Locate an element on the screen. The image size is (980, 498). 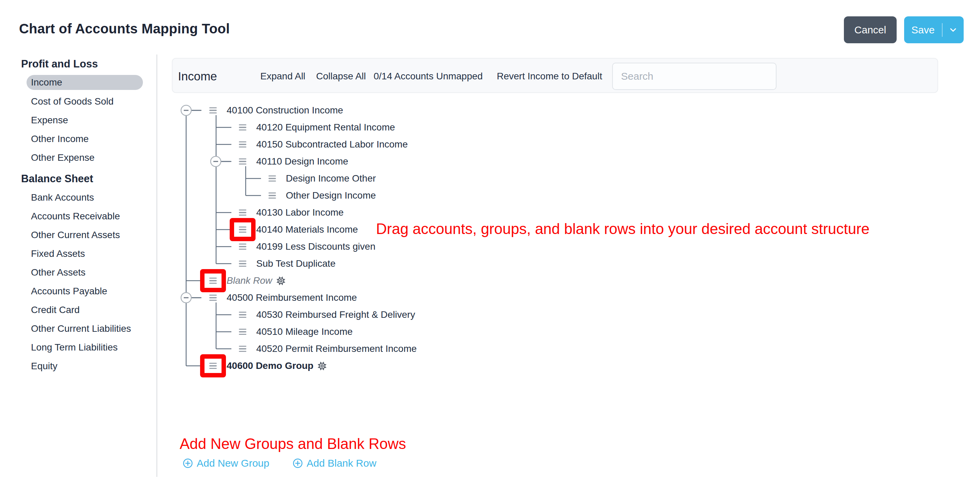
add-new-group-button: Add New Group is located at coordinates (226, 463).